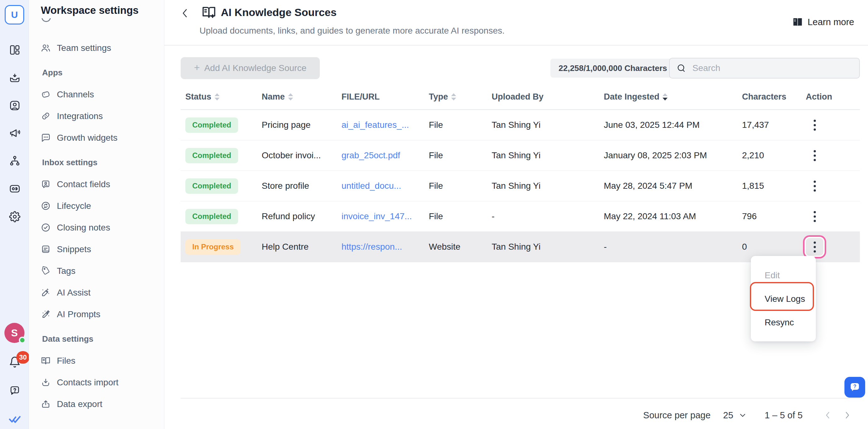 Image resolution: width=868 pixels, height=429 pixels. What do you see at coordinates (783, 299) in the screenshot?
I see `menu-item-view-logs: View Logs` at bounding box center [783, 299].